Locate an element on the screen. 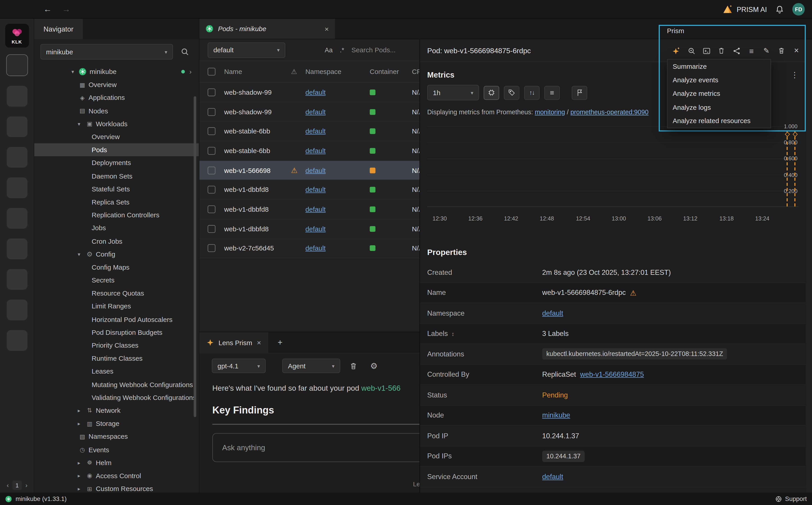 Image resolution: width=812 pixels, height=505 pixels. sidebar-item-pod-disruption-budgets: Pod Disruption Budgets is located at coordinates (117, 332).